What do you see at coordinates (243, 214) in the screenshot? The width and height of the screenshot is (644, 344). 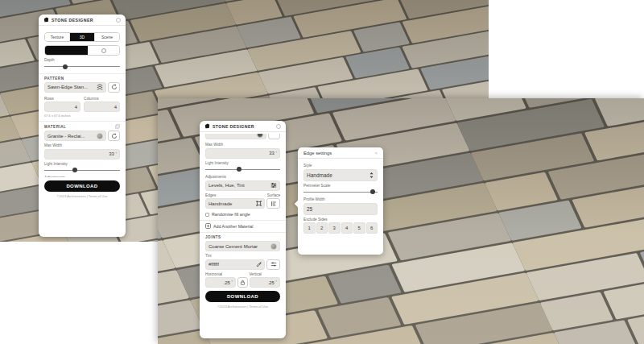 I see `randomise-fill-angle-row: Randomise fill angle` at bounding box center [243, 214].